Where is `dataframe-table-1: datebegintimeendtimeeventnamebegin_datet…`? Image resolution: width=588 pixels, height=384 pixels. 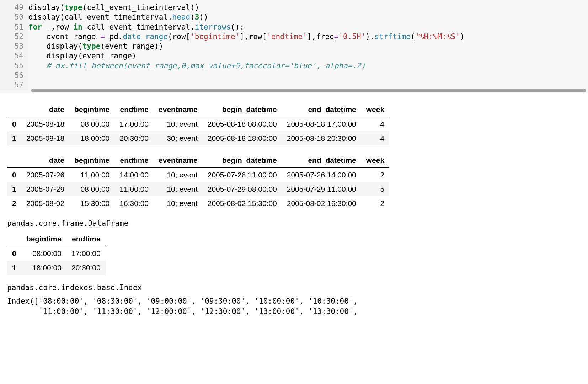 dataframe-table-1: datebegintimeendtimeeventnamebegin_datet… is located at coordinates (198, 124).